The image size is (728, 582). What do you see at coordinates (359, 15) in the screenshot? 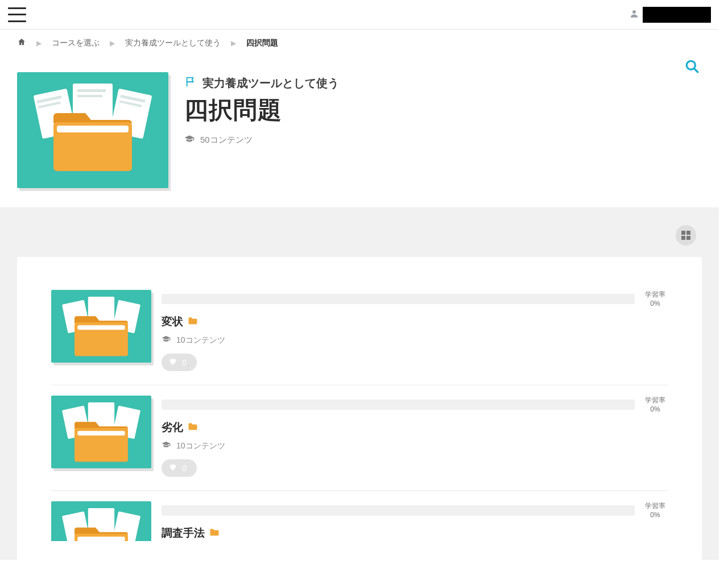
I see `topbar` at bounding box center [359, 15].